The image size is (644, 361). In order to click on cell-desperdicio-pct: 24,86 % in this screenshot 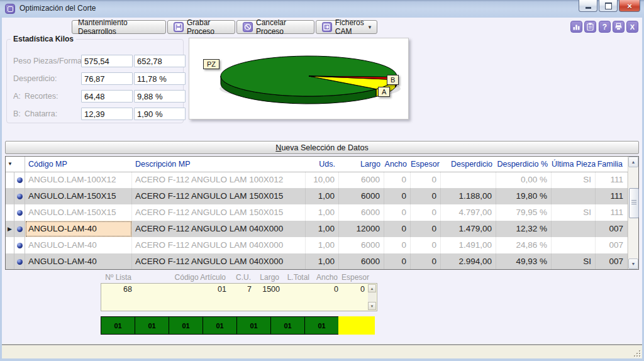, I will do `click(524, 245)`.